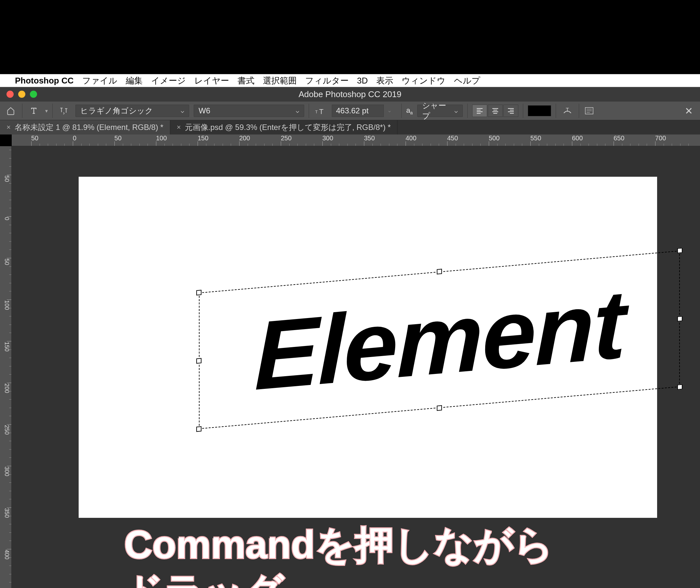  Describe the element at coordinates (64, 111) in the screenshot. I see `text-orientation-icon` at that location.